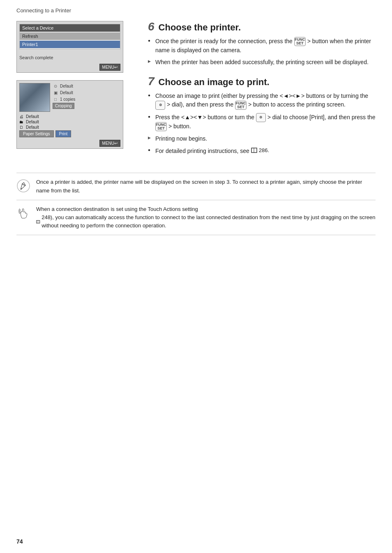 Image resolution: width=392 pixels, height=553 pixels. What do you see at coordinates (160, 105) in the screenshot?
I see `dial-btn-1: ⚙` at bounding box center [160, 105].